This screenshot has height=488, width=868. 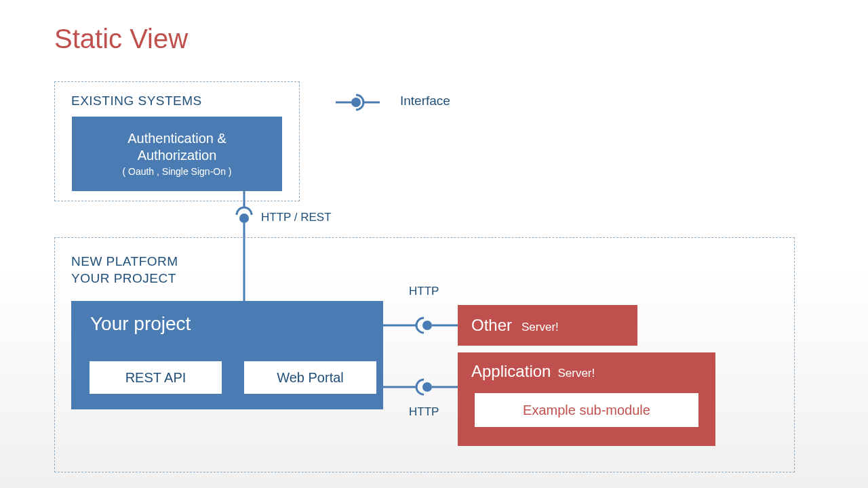 What do you see at coordinates (358, 102) in the screenshot?
I see `interface-legend-icon` at bounding box center [358, 102].